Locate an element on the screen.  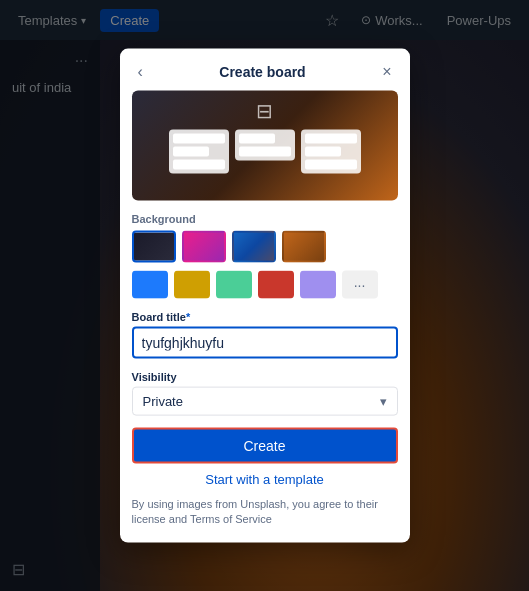
board-title-input is located at coordinates (265, 342).